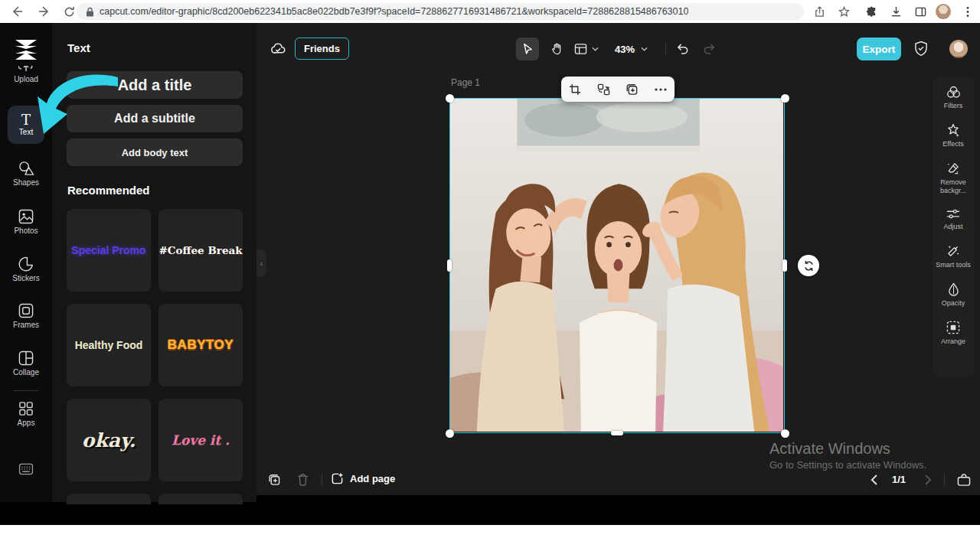 Image resolution: width=980 pixels, height=551 pixels. Describe the element at coordinates (26, 50) in the screenshot. I see `capcut-logo` at that location.